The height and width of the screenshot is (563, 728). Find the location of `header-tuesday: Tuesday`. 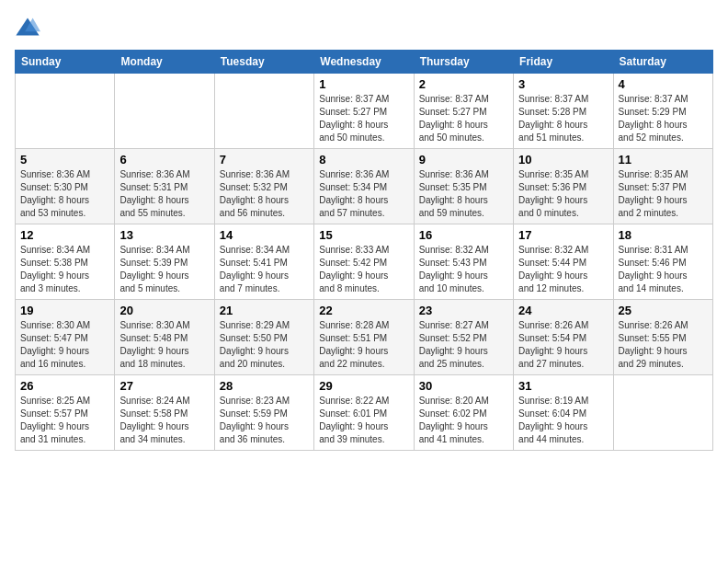

header-tuesday: Tuesday is located at coordinates (264, 63).